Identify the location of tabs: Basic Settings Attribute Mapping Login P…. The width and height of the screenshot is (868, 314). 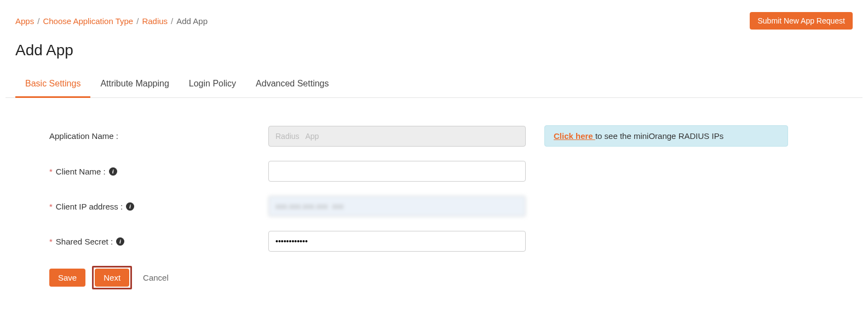
(434, 85).